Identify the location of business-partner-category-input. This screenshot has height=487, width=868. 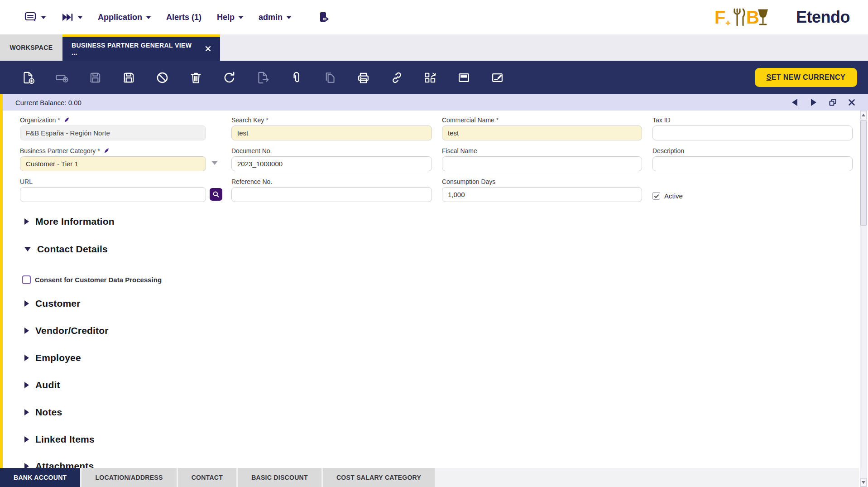
(113, 164).